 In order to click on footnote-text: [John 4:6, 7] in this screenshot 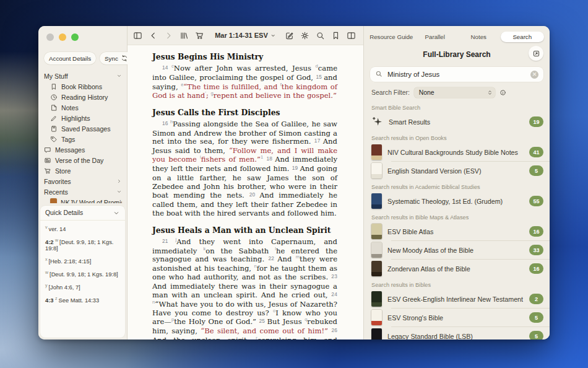, I will do `click(64, 287)`.